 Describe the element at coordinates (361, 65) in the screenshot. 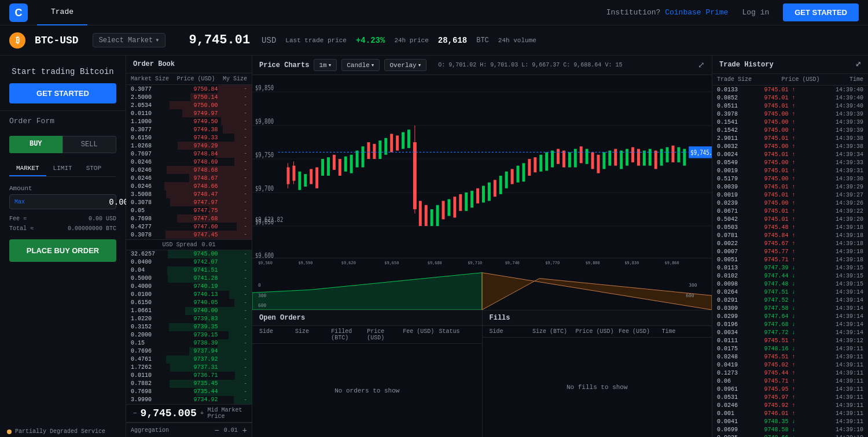

I see `chart-type-dropdown: Candle ▾` at that location.